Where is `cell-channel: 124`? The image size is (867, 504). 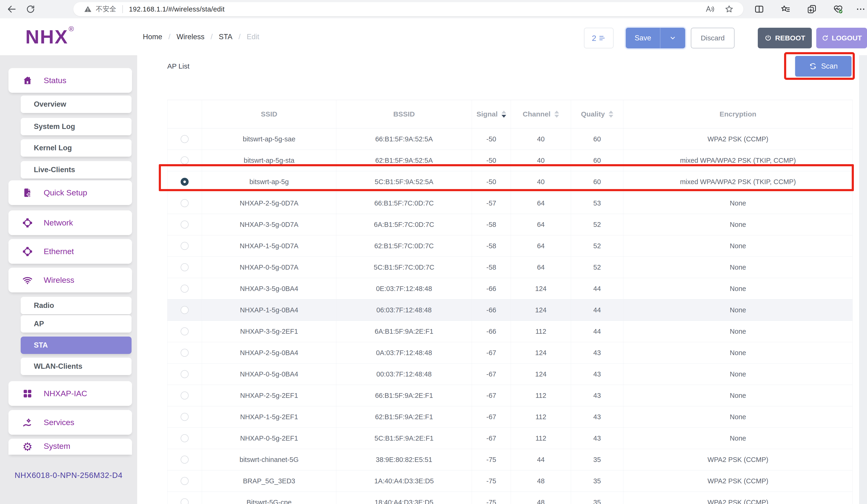 cell-channel: 124 is located at coordinates (541, 374).